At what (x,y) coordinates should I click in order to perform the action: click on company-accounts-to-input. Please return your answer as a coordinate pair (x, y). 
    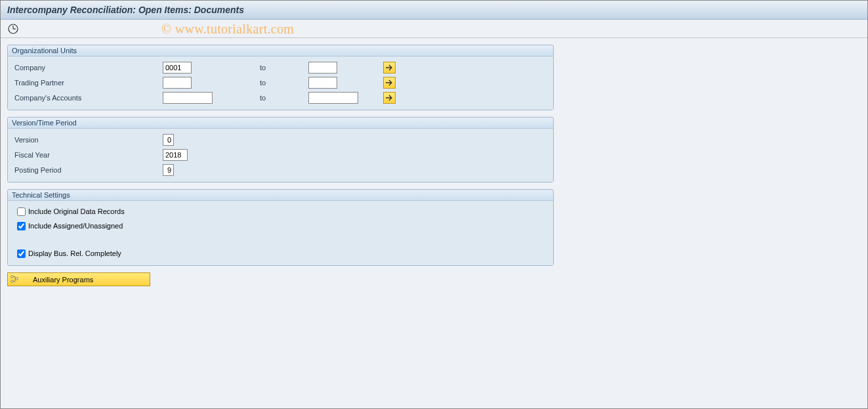
    Looking at the image, I should click on (333, 98).